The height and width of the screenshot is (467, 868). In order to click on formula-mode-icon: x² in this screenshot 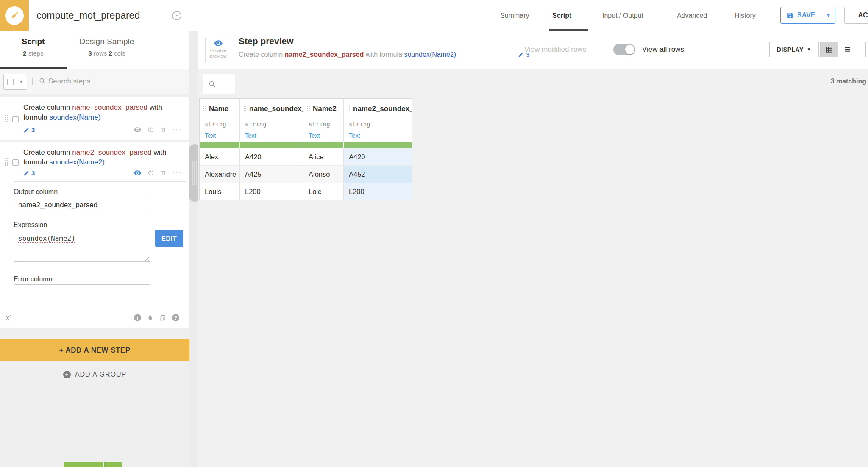, I will do `click(8, 318)`.